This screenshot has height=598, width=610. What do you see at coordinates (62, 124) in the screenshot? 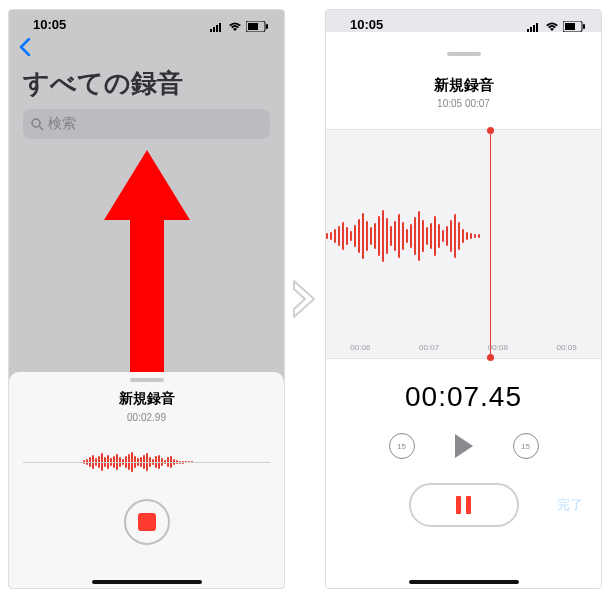
I see `search-placeholder: 検索` at bounding box center [62, 124].